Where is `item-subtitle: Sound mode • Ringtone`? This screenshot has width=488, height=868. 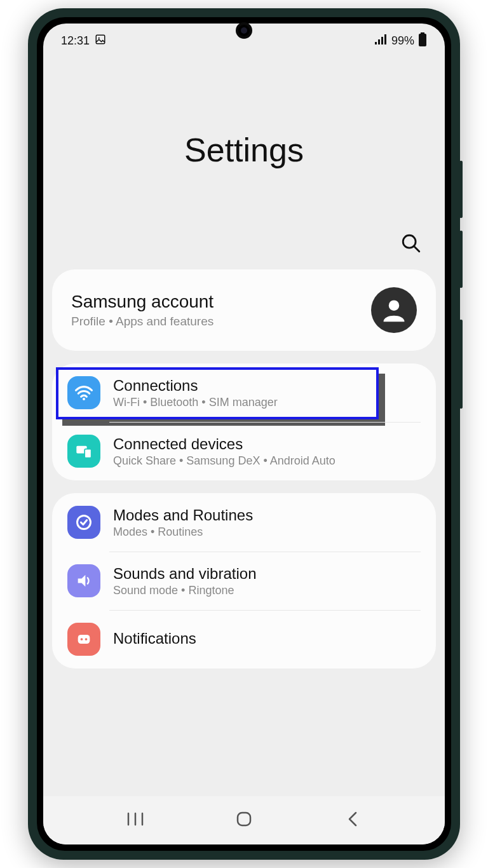
item-subtitle: Sound mode • Ringtone is located at coordinates (185, 591).